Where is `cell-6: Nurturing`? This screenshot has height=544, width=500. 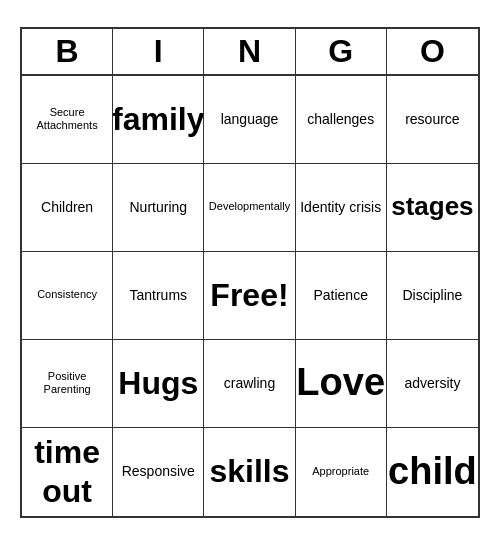
cell-6: Nurturing is located at coordinates (158, 208).